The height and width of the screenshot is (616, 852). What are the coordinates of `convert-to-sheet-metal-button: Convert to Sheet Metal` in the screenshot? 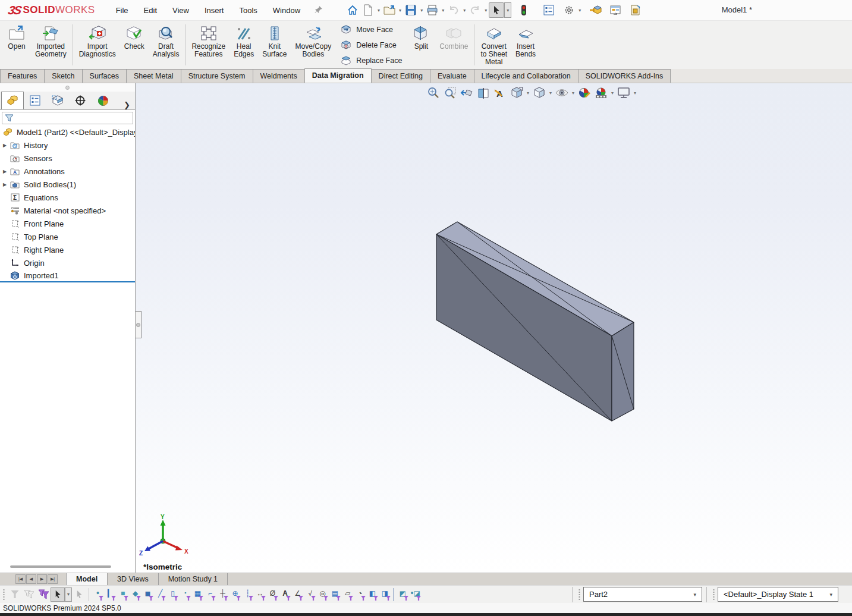 It's located at (493, 45).